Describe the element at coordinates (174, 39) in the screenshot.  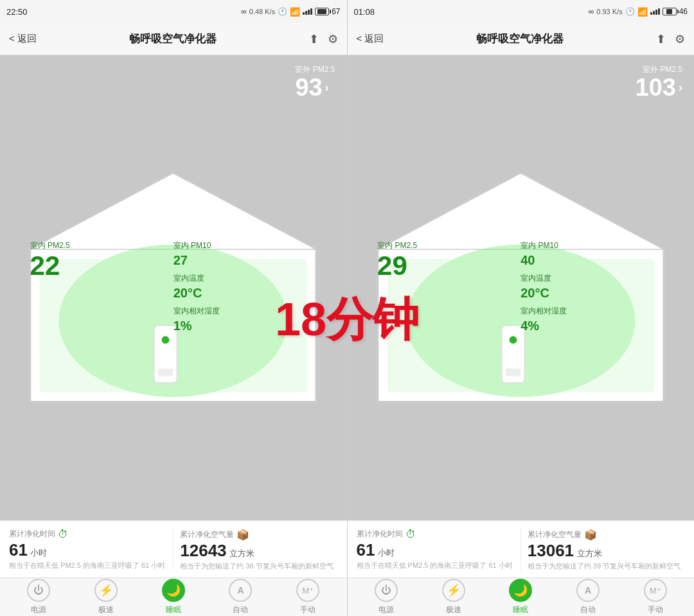
I see `nav-bar-left: < 返回 畅呼吸空气净化器 ⬆ ⚙` at that location.